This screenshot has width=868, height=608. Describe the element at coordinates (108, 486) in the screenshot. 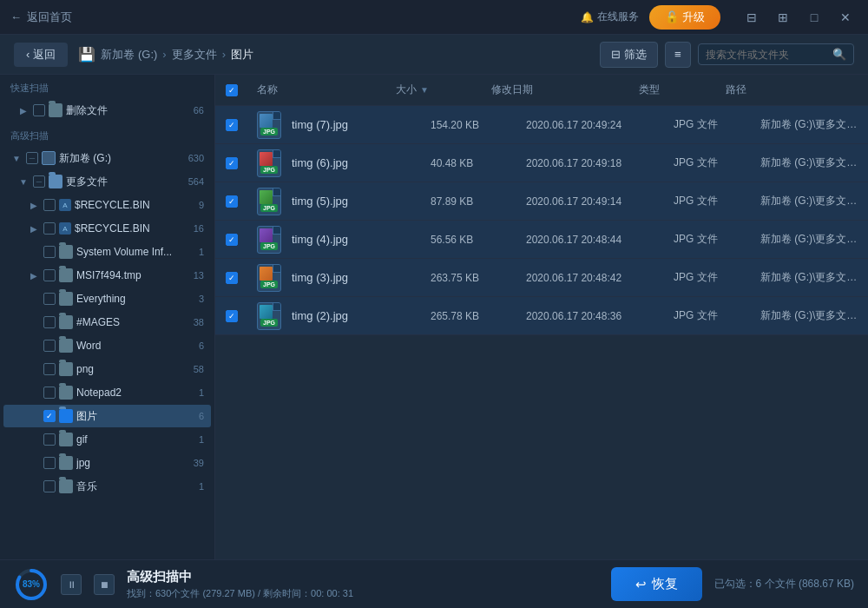

I see `sidebar-item-music: 音乐 1` at that location.